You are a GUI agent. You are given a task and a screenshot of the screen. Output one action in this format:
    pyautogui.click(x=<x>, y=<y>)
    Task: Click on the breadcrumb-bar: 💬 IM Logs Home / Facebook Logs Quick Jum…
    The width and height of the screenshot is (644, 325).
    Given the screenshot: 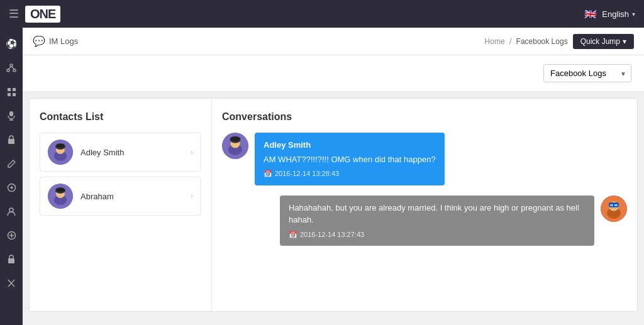 What is the action you would take?
    pyautogui.click(x=333, y=41)
    